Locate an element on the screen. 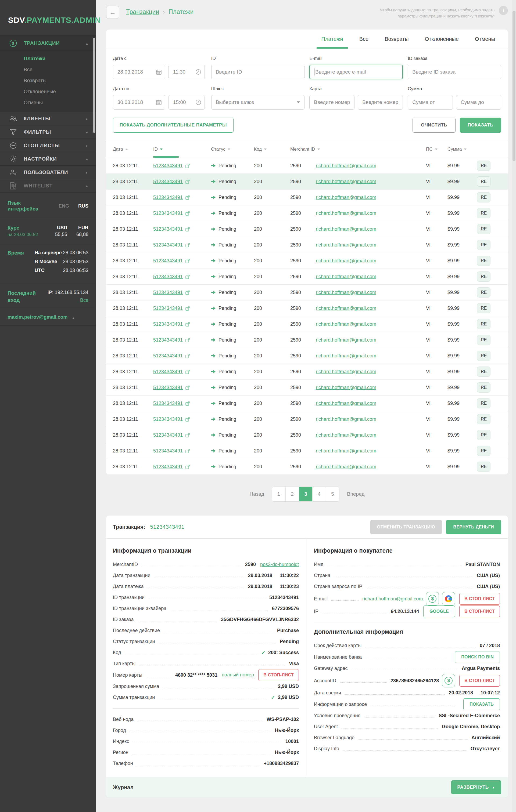  show-button: ПОКАЗАТЬ is located at coordinates (481, 125).